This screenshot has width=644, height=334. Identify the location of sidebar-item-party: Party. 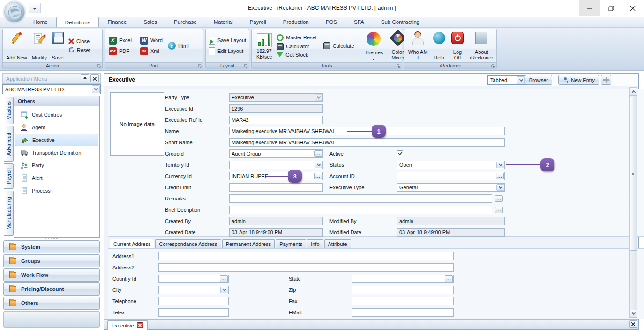
(57, 165).